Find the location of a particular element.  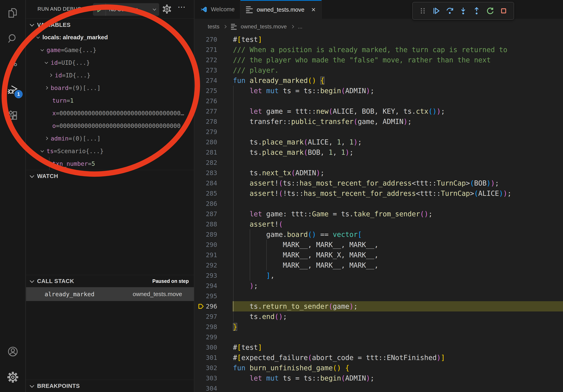

call-stack-frame: already_markedowned_tests.move is located at coordinates (110, 294).